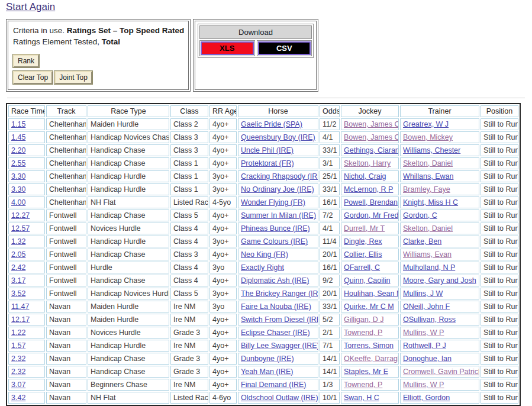 This screenshot has width=532, height=406. What do you see at coordinates (18, 202) in the screenshot?
I see `race-time-link: 4.00` at bounding box center [18, 202].